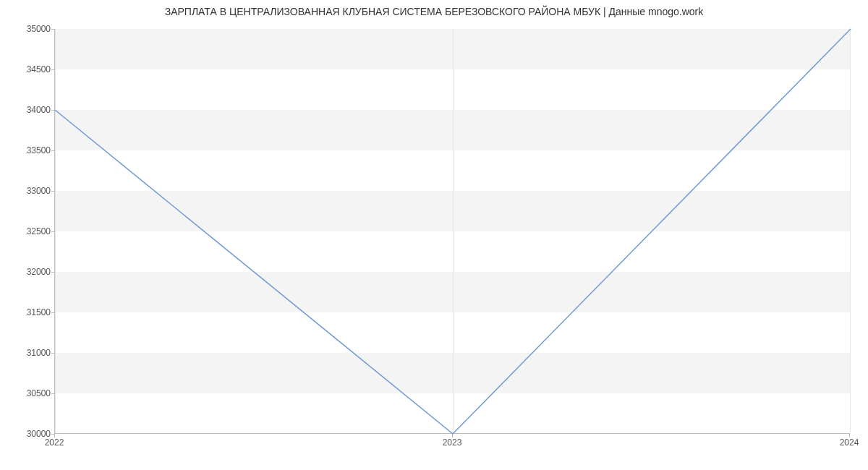 Image resolution: width=868 pixels, height=470 pixels. What do you see at coordinates (33, 150) in the screenshot?
I see `y-tick-label: 33500` at bounding box center [33, 150].